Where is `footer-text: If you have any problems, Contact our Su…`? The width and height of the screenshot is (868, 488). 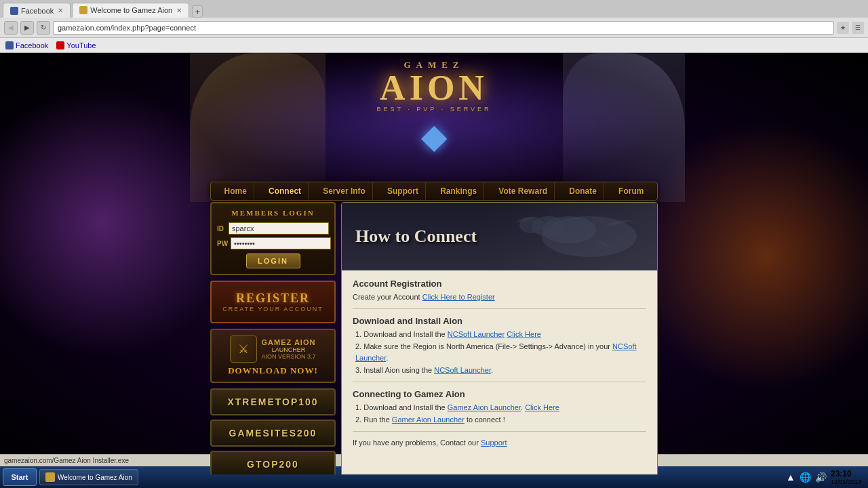
footer-text: If you have any problems, Contact our Su… is located at coordinates (499, 443).